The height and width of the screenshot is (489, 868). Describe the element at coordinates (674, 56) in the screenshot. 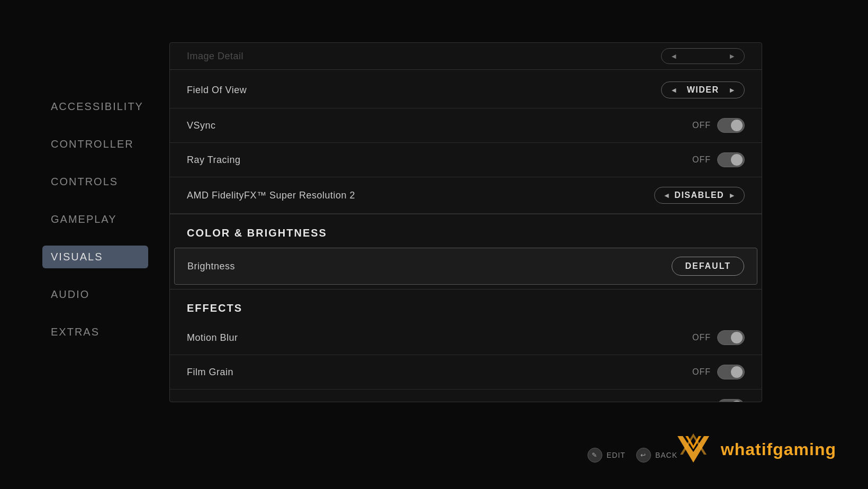

I see `cycle-left-arrow: ◄` at that location.